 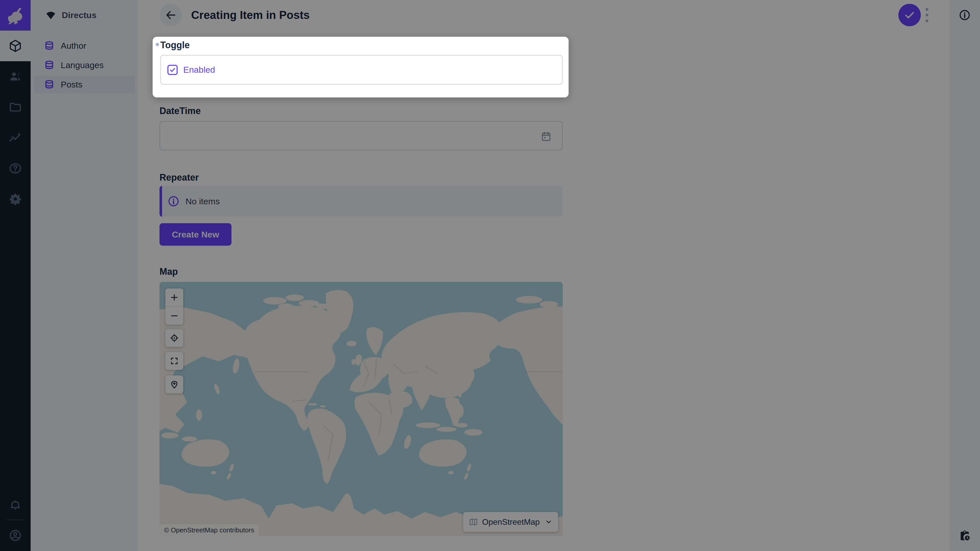 I want to click on toggle-input: Enabled, so click(x=361, y=70).